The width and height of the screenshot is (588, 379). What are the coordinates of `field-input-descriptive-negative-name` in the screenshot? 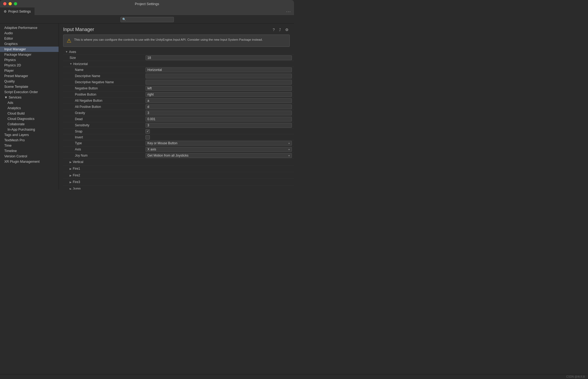 It's located at (219, 82).